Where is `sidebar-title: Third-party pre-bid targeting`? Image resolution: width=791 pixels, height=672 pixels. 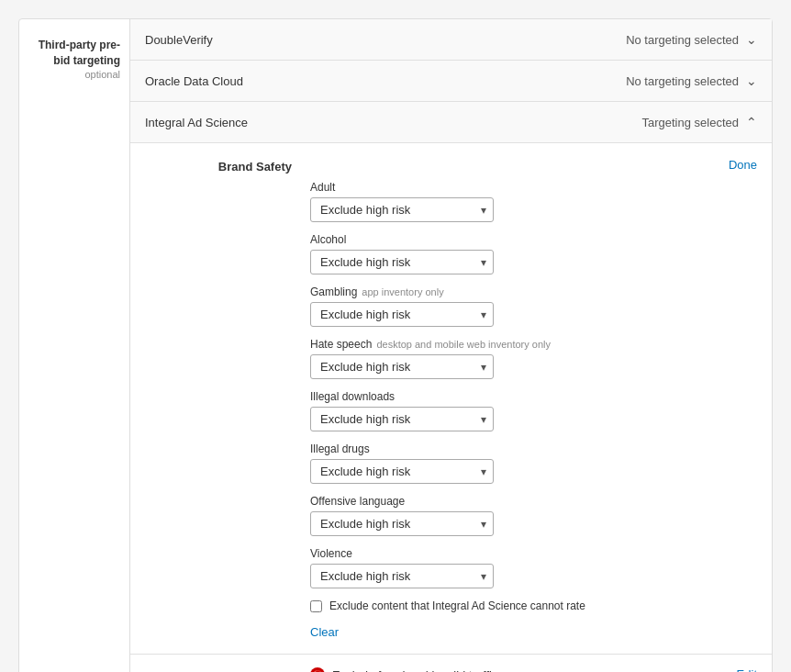 sidebar-title: Third-party pre-bid targeting is located at coordinates (74, 53).